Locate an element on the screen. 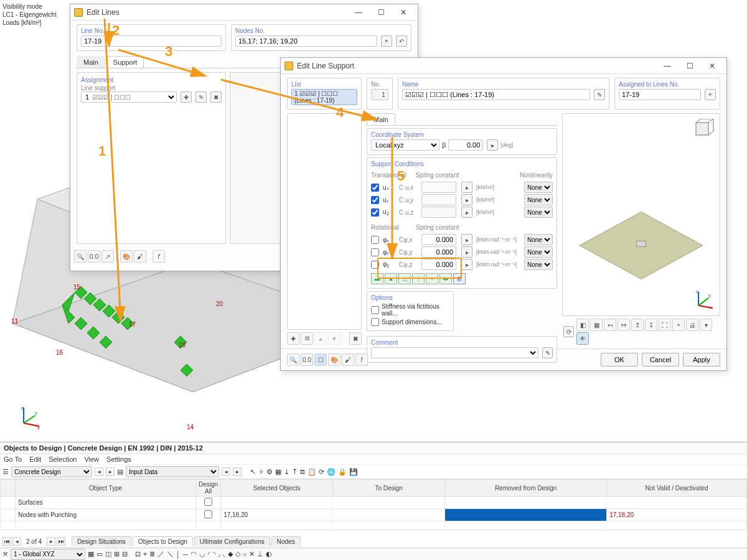  sb5-icon: ⊟ is located at coordinates (125, 554).